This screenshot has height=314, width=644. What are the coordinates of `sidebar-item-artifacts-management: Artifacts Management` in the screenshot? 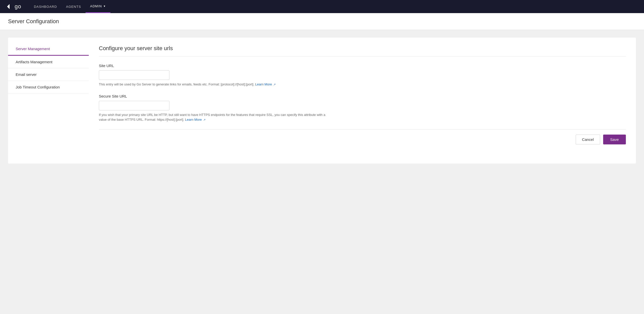 It's located at (48, 62).